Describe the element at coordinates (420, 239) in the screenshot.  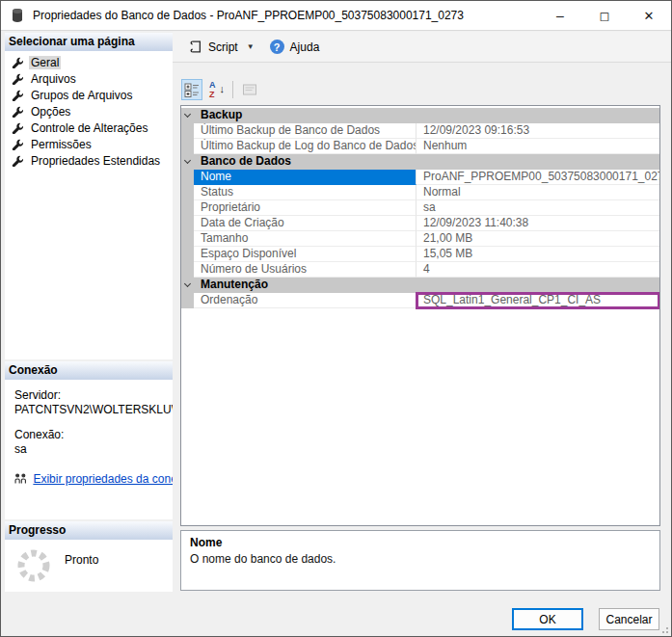
I see `property-row-tamanho: Tamanho21,00 MB` at that location.